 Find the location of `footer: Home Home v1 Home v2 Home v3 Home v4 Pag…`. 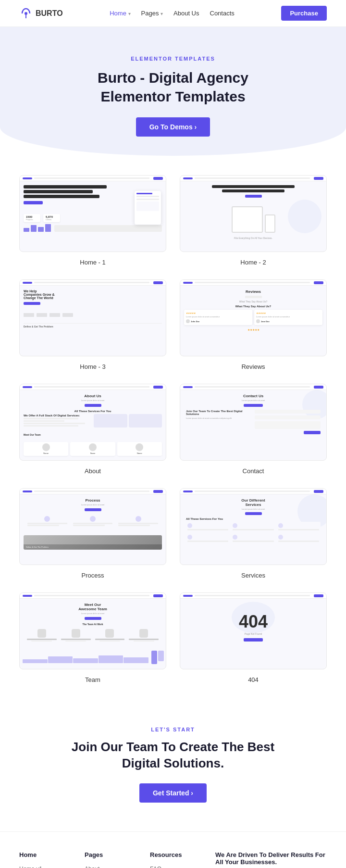

footer: Home Home v1 Home v2 Home v3 Home v4 Pag… is located at coordinates (173, 850).